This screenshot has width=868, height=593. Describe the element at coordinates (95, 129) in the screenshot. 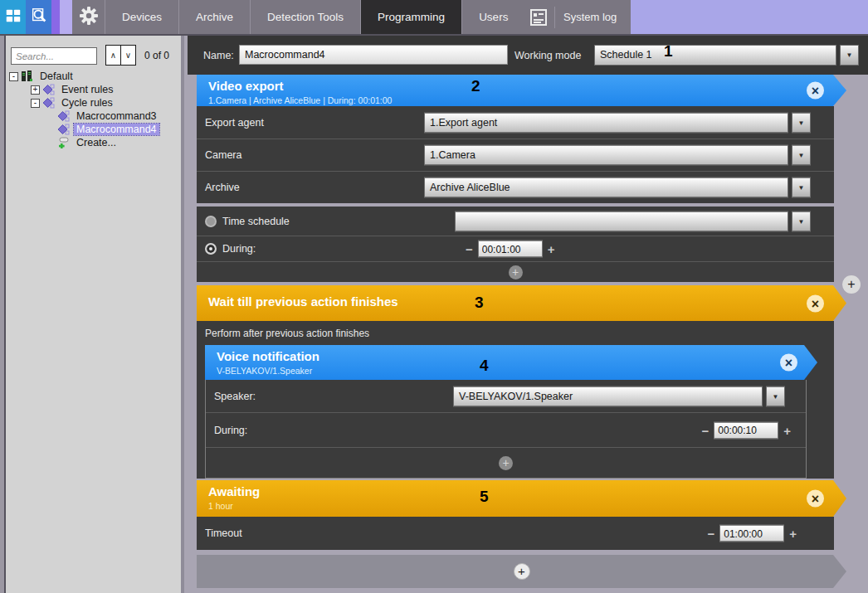

I see `tree-item-macrocommand4: Macrocommand4` at that location.